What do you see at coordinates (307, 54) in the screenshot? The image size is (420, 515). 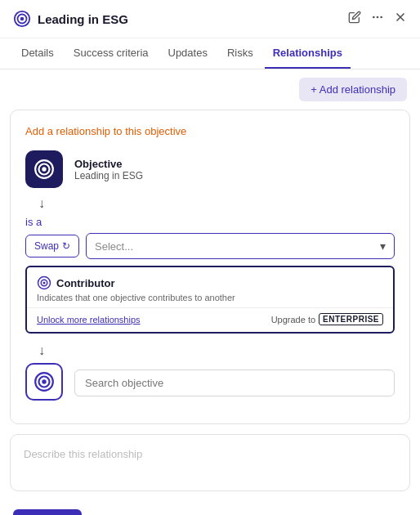 I see `tab-relationships: Relationships` at bounding box center [307, 54].